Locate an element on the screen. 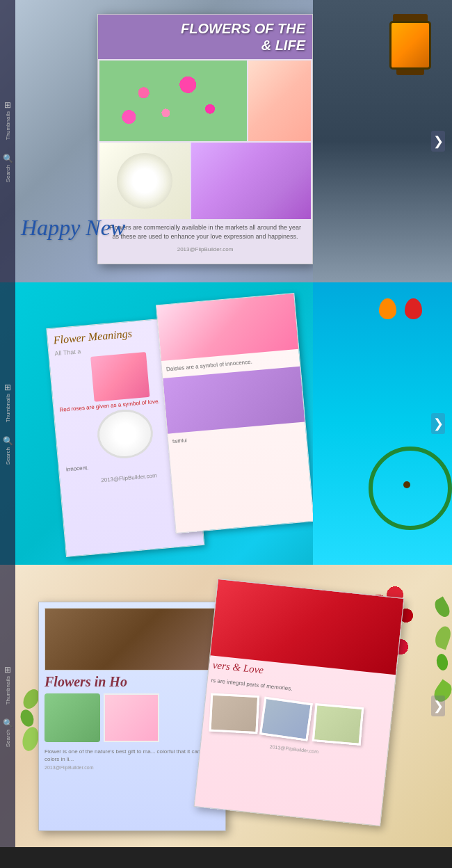 The width and height of the screenshot is (452, 868). book-footer-1: 2013@FlipBuilder.com is located at coordinates (205, 249).